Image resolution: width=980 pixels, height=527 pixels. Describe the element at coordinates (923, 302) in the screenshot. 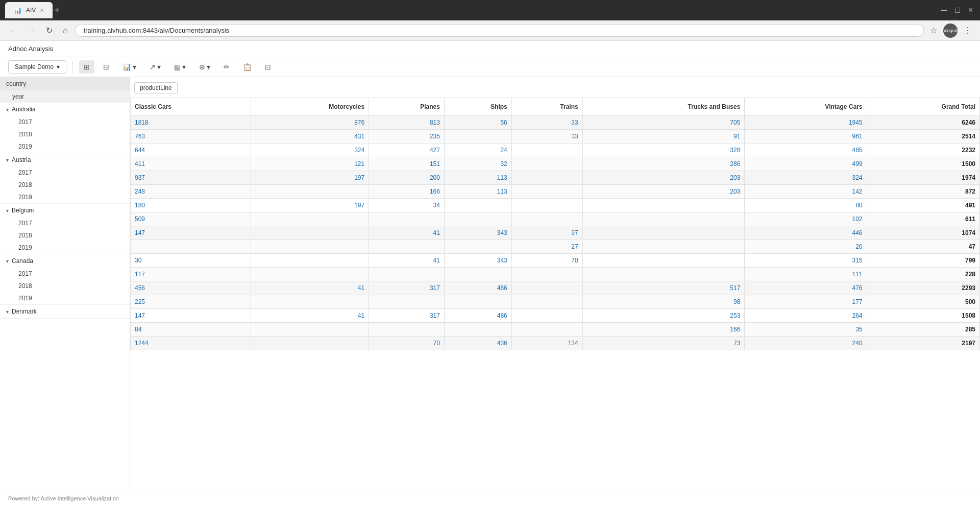

I see `table-cell: 500` at that location.